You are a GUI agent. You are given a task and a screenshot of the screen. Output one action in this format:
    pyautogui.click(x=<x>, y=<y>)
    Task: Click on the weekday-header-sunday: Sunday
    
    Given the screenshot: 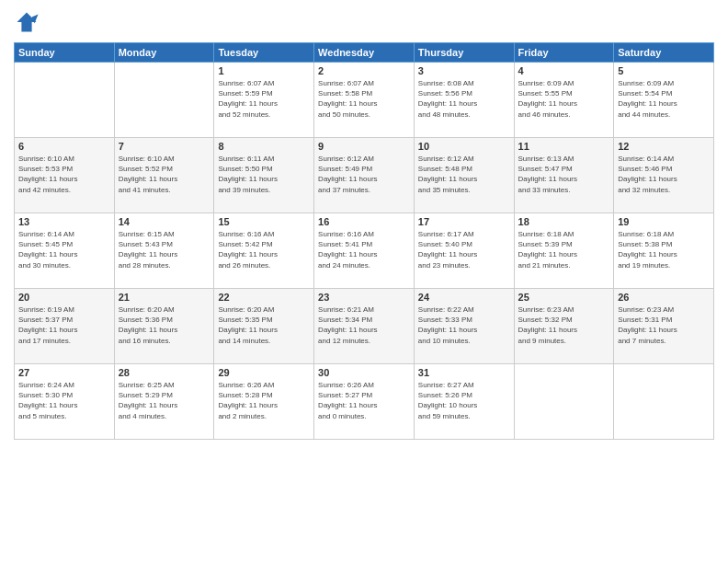 What is the action you would take?
    pyautogui.click(x=64, y=53)
    